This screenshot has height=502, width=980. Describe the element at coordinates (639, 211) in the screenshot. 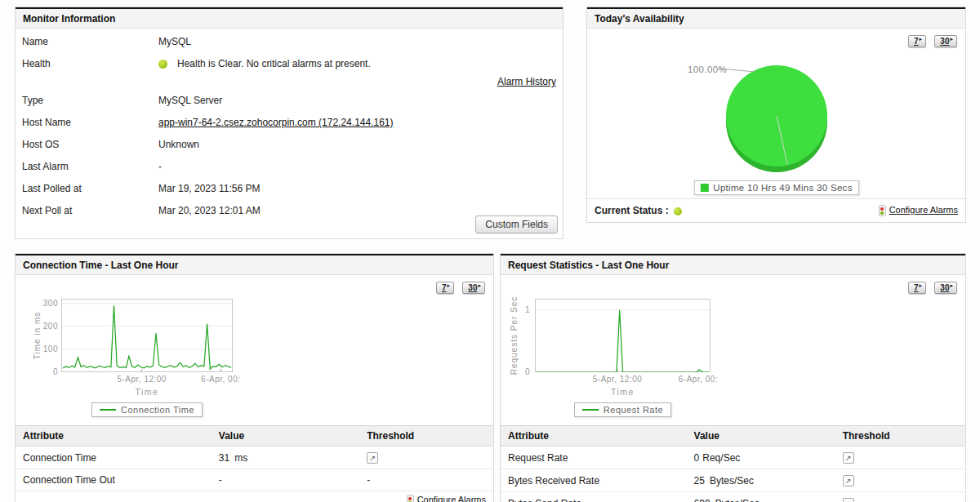

I see `current-status: Current Status :` at that location.